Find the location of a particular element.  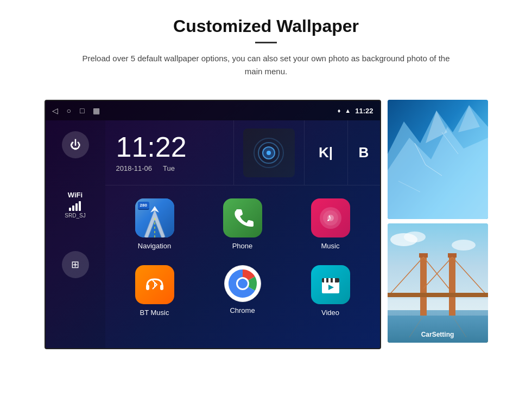

wifi-bars is located at coordinates (75, 206).